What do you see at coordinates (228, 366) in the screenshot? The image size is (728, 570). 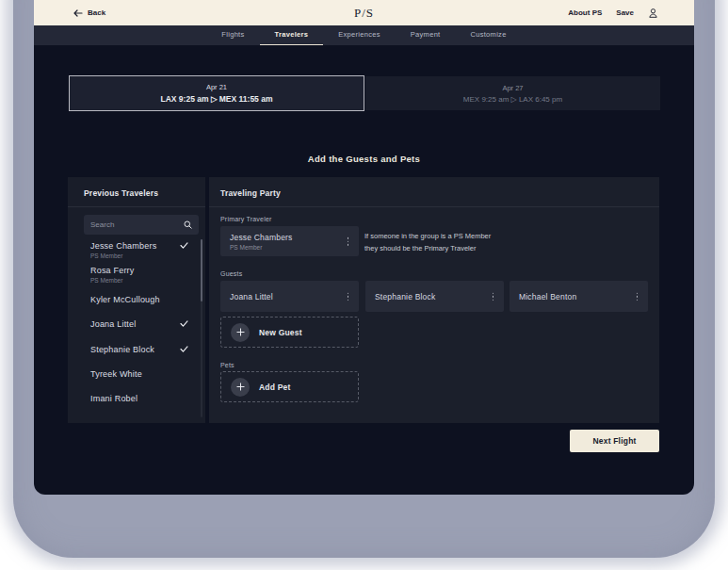 I see `pets-label: Pets` at bounding box center [228, 366].